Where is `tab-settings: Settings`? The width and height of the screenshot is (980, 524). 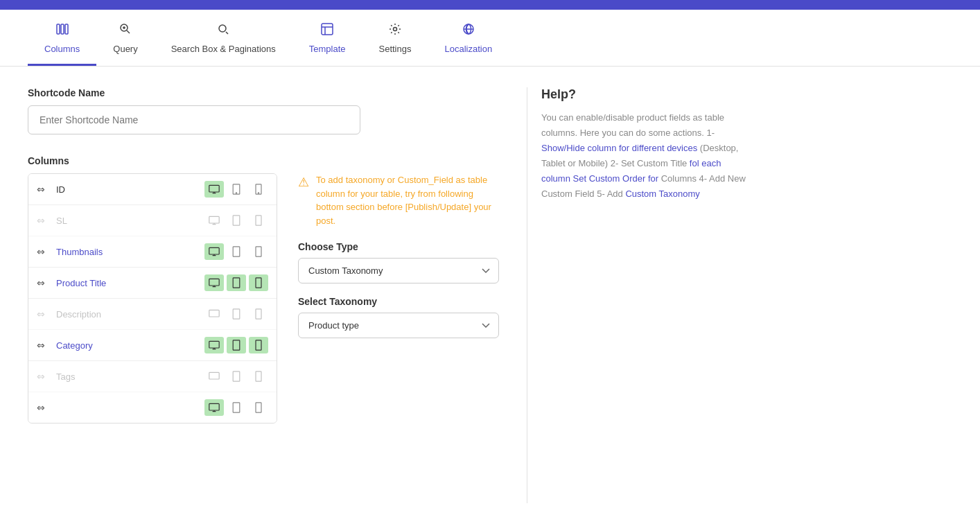 tab-settings: Settings is located at coordinates (395, 37).